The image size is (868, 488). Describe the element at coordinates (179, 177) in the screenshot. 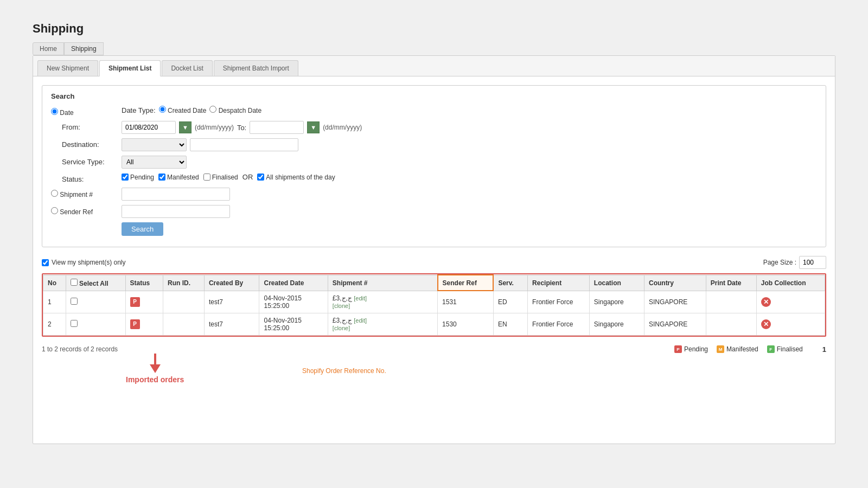

I see `manifested-checkbox-label: Manifested` at that location.